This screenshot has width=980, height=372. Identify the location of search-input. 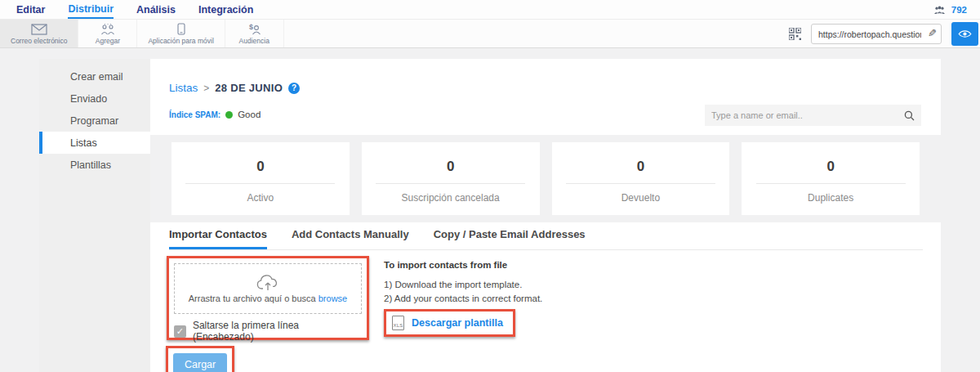
(804, 115).